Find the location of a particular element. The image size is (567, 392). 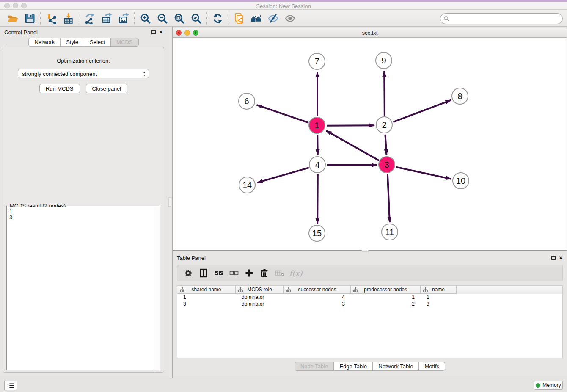

table-row: 1dominator411 is located at coordinates (370, 297).